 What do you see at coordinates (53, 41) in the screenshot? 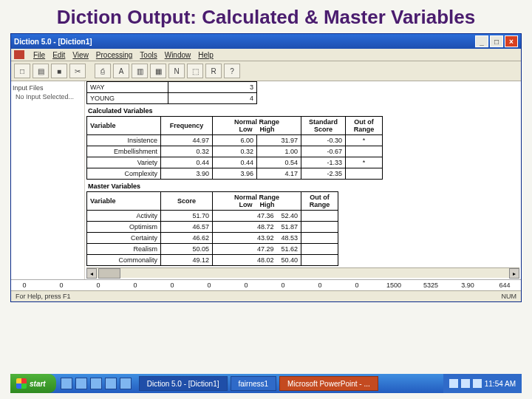
I see `window-title: Diction 5.0 - [Diction1]` at bounding box center [53, 41].